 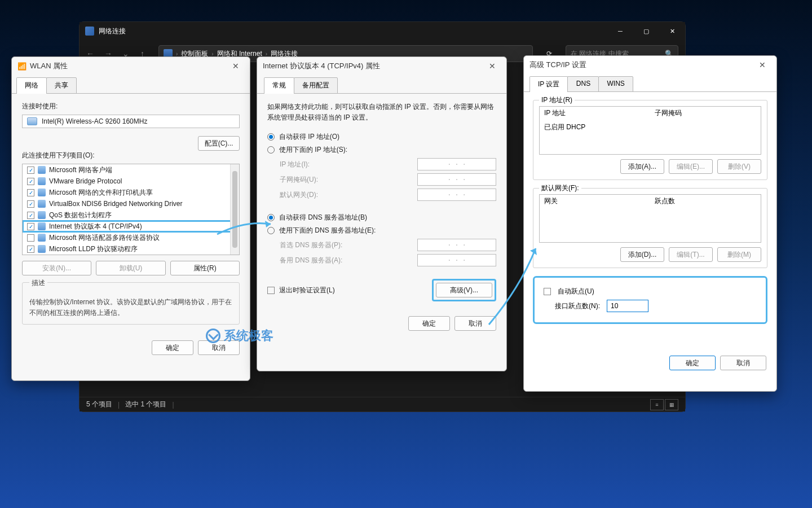 What do you see at coordinates (382, 404) in the screenshot?
I see `status-bar: 5 个项目 | 选中 1 个项目 | ≡ ▦` at bounding box center [382, 404].